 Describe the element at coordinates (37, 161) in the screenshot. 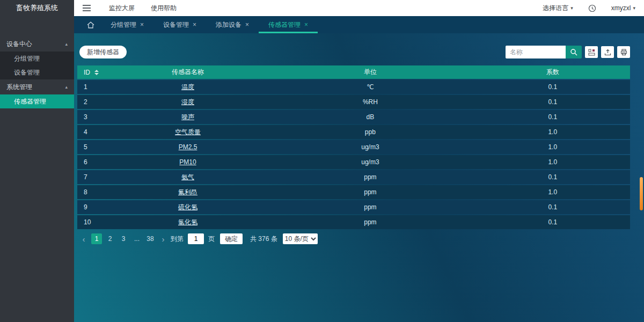

I see `sidebar: 畜牧养殖系统 设备中心 ▴ 分组管理 ▴ 设备管理 ▴ 系统管理 ▴ 传感器管理…` at that location.